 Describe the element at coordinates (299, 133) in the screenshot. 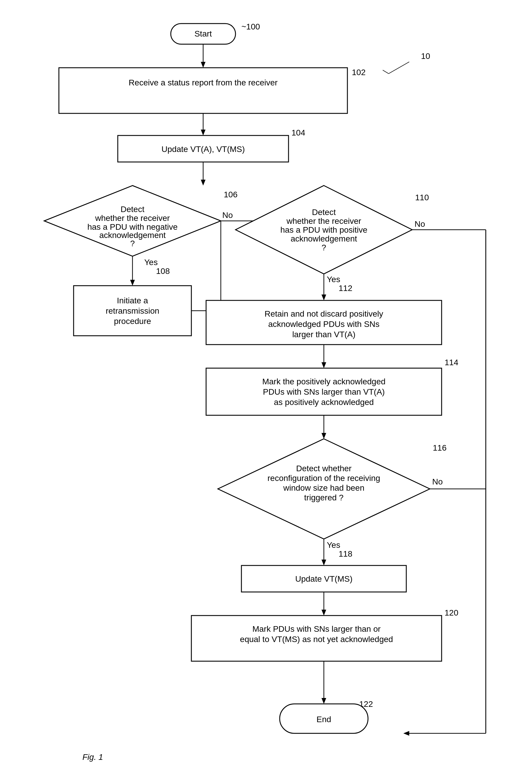

I see `update-vt-id: 104` at that location.